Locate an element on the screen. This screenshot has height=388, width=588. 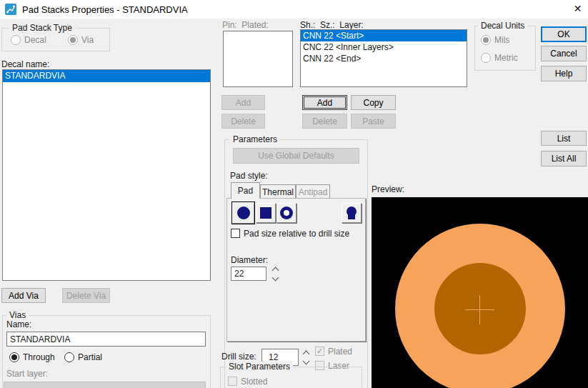
vias-group: Vias Name: STANDARDVIA Through Partial S… is located at coordinates (106, 352).